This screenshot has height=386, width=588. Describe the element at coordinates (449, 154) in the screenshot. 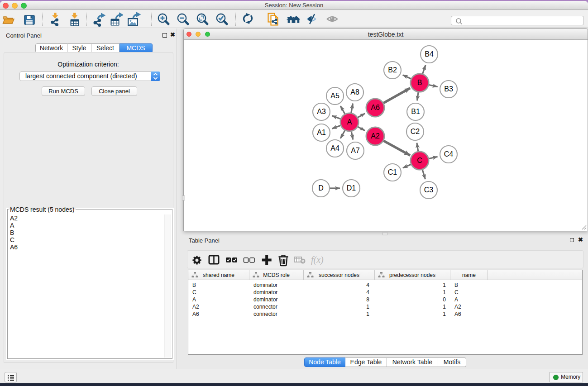

I see `svg-text: C4` at that location.